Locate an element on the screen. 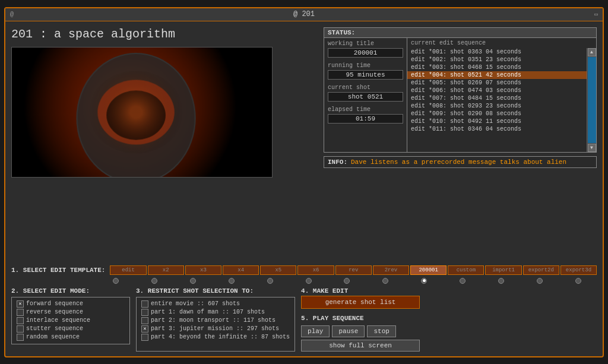 The width and height of the screenshot is (608, 364). template-buttons: editx2x3x4x5x6rev2rev200001customimport1… is located at coordinates (353, 270).